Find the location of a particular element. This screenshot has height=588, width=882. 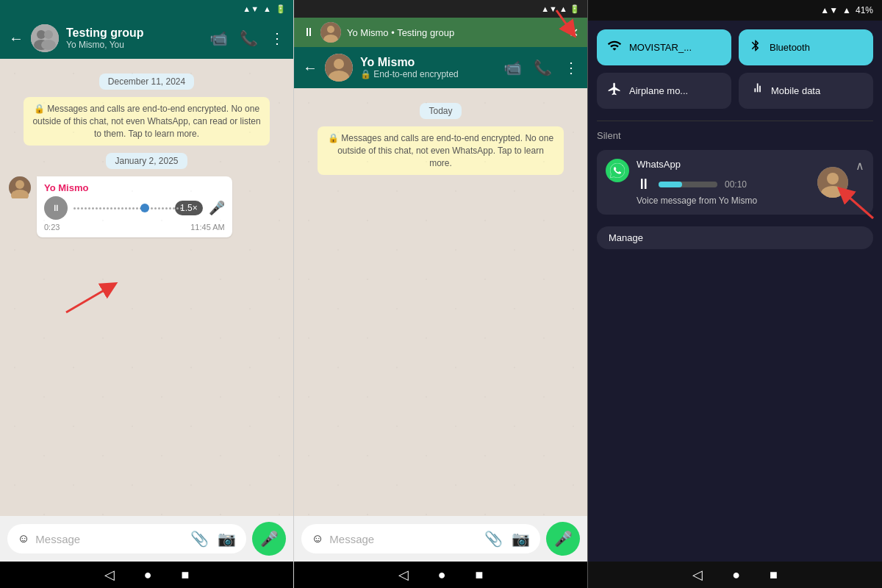

qs-signal-icon: ▲▼ is located at coordinates (829, 10).